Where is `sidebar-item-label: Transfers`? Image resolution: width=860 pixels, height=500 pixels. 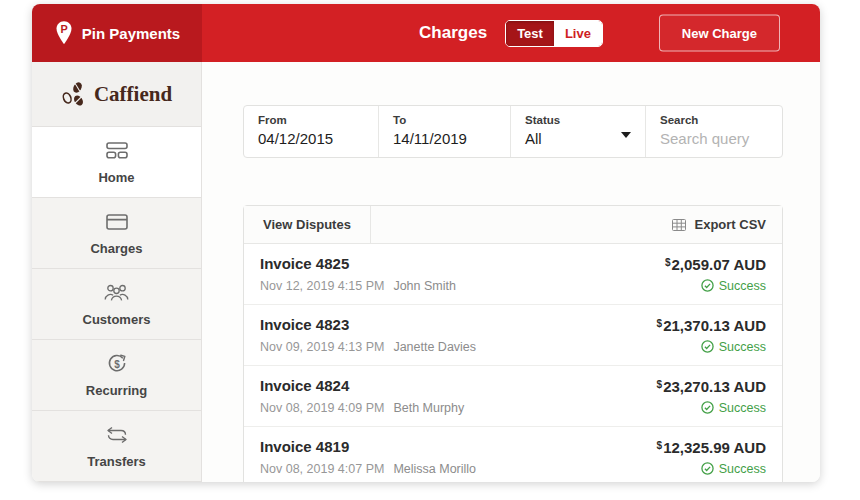 sidebar-item-label: Transfers is located at coordinates (116, 462).